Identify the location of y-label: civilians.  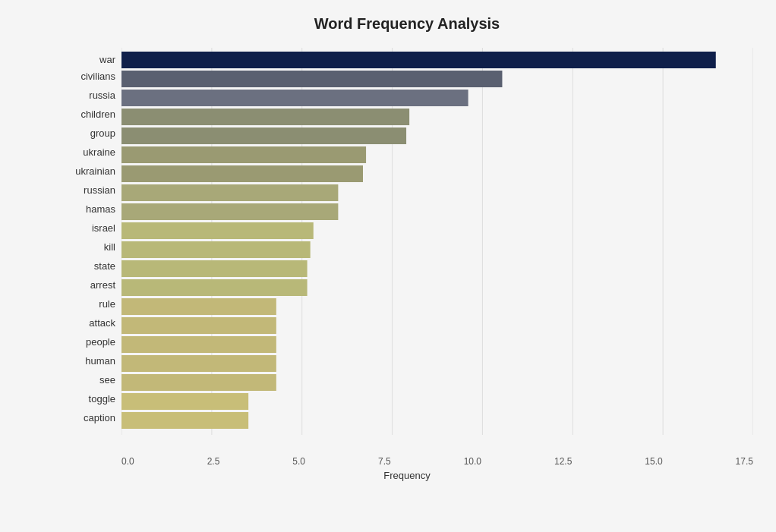
(91, 76).